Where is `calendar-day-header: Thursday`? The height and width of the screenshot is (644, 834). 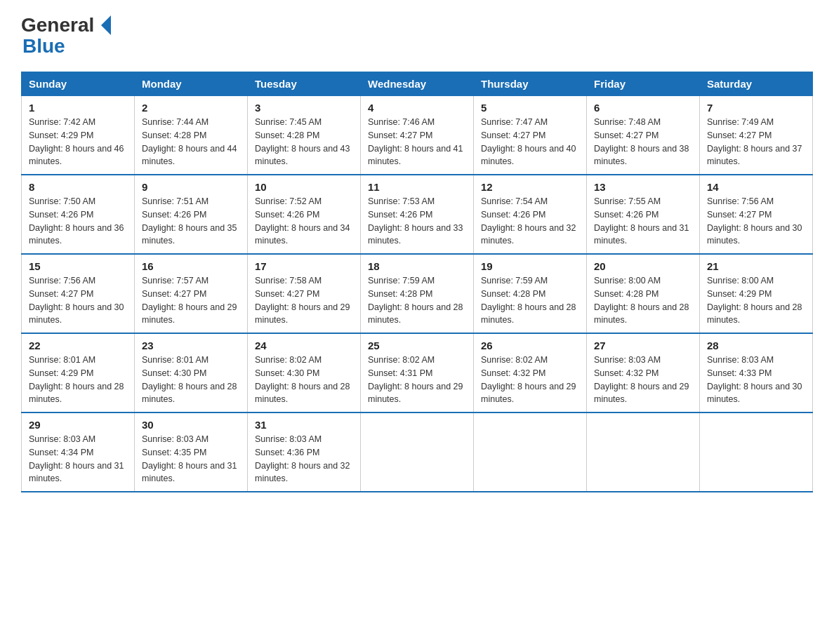 calendar-day-header: Thursday is located at coordinates (531, 84).